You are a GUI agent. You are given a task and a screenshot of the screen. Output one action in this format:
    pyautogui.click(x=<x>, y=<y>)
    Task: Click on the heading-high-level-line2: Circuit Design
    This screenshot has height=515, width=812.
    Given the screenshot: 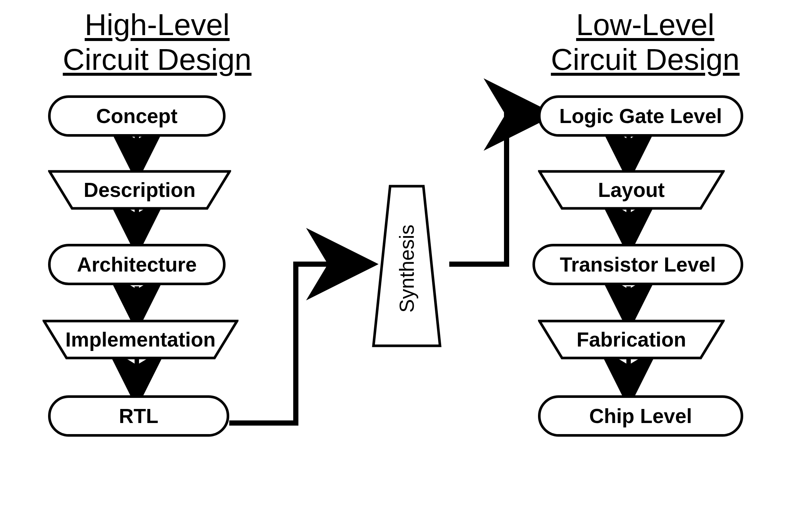 What is the action you would take?
    pyautogui.click(x=157, y=59)
    